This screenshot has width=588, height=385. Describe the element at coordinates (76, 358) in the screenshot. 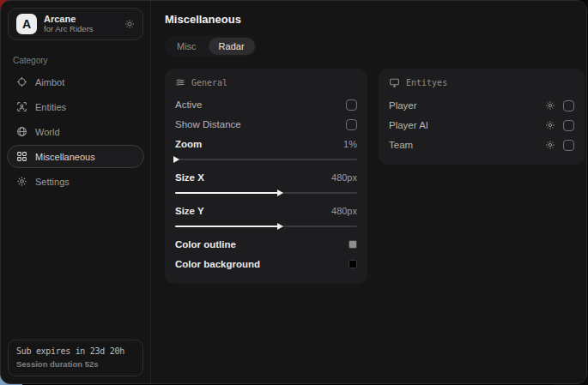

I see `subscription-box: Sub expires in 23d 20h Session duration …` at that location.